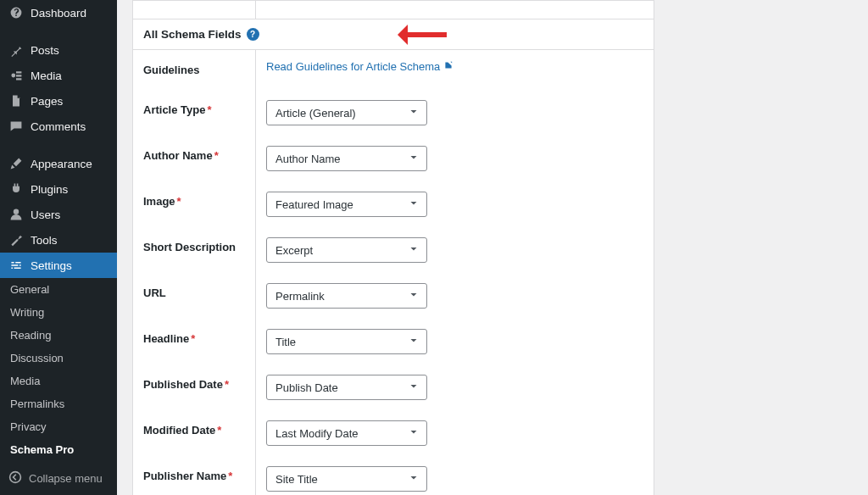 The image size is (868, 495). I want to click on sidebar-item-label: Tools, so click(44, 241).